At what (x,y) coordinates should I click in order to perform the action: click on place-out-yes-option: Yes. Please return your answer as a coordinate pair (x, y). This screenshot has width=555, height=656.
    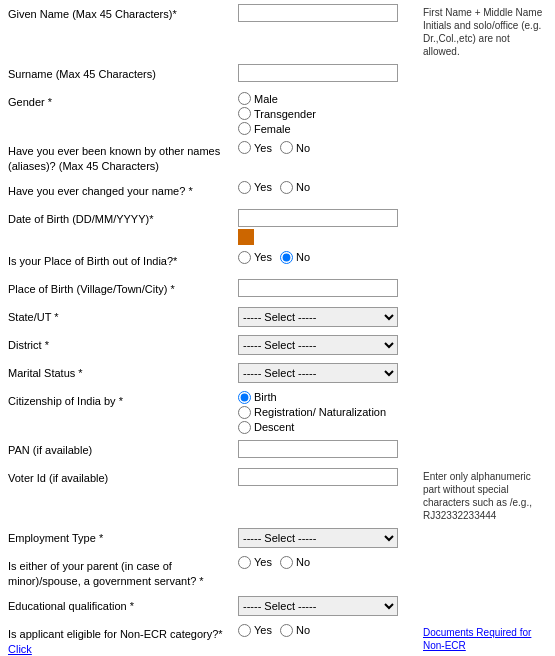
    Looking at the image, I should click on (255, 258).